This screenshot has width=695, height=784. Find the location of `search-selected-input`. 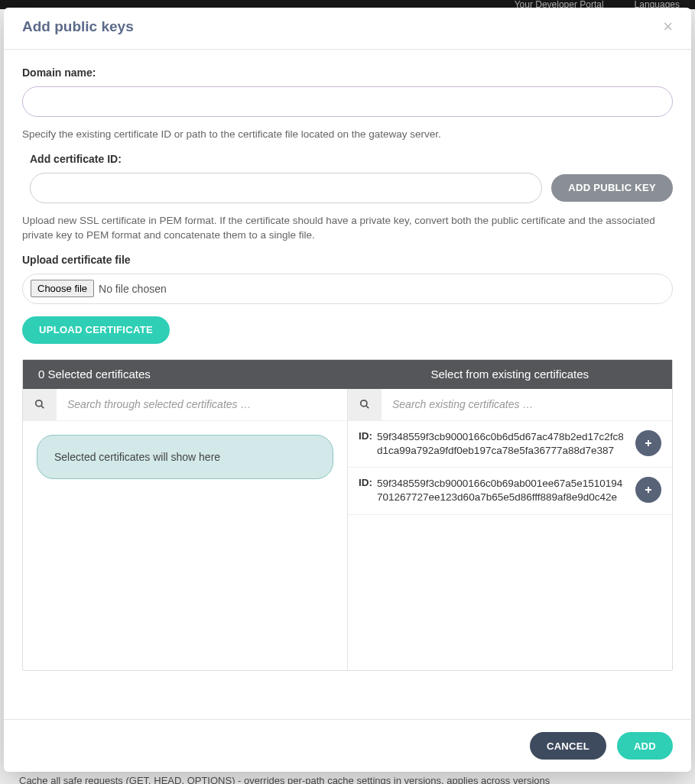

search-selected-input is located at coordinates (202, 405).